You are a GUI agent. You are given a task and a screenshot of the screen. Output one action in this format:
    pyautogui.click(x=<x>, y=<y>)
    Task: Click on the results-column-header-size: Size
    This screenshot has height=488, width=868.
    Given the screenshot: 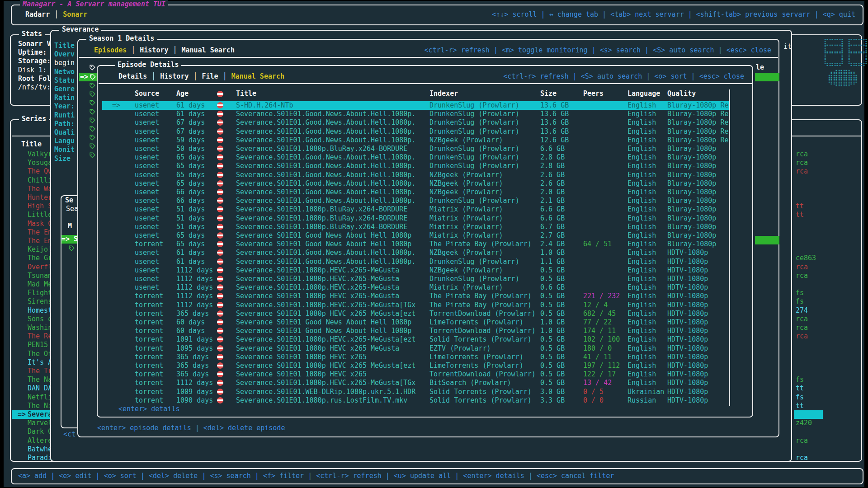 What is the action you would take?
    pyautogui.click(x=561, y=94)
    